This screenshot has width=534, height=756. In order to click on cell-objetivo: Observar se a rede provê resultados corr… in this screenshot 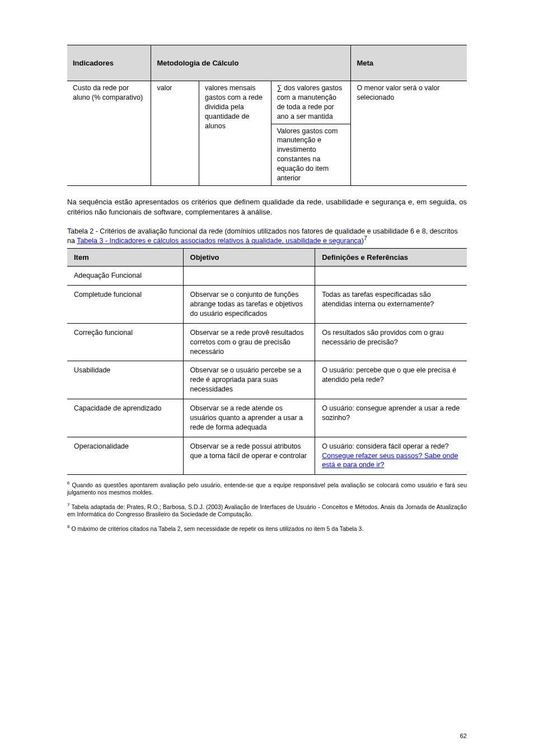, I will do `click(249, 342)`.